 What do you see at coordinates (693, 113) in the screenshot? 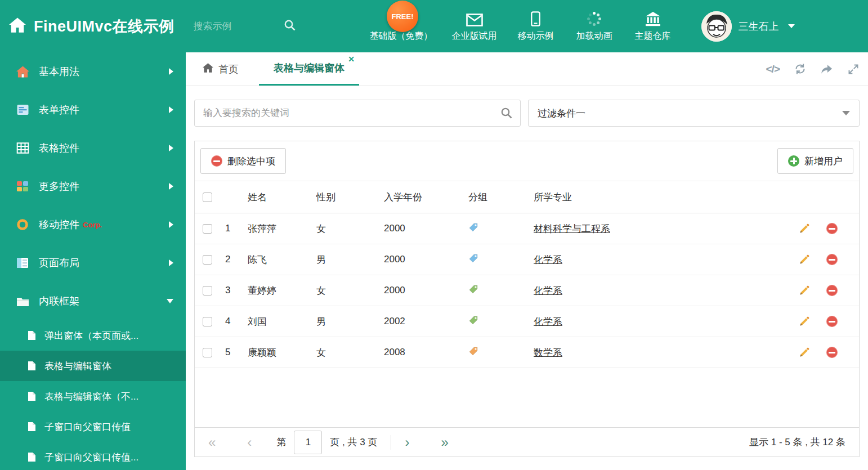
I see `filter-dropdown: 过滤条件一` at bounding box center [693, 113].